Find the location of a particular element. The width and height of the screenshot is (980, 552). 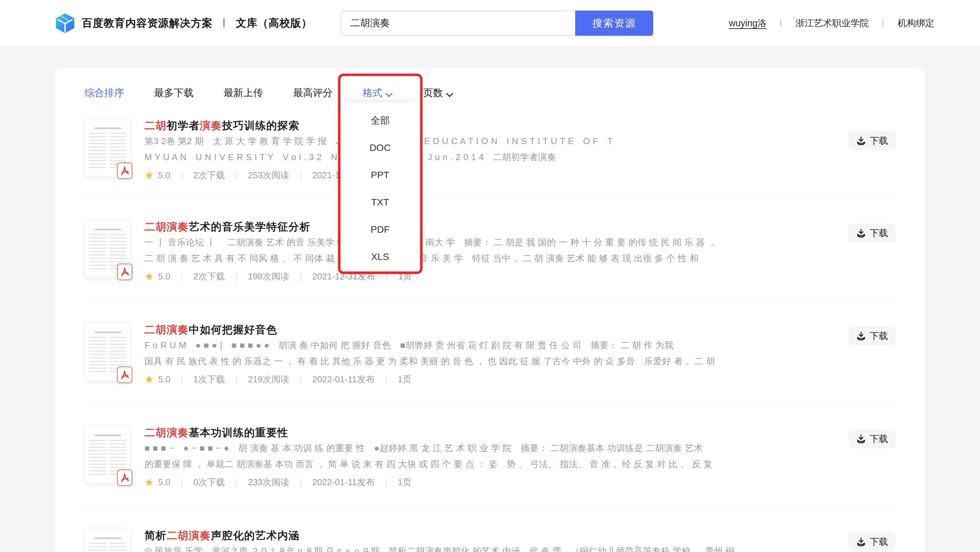

result-title: 二胡演奏基本功训练的重要性 is located at coordinates (446, 433).